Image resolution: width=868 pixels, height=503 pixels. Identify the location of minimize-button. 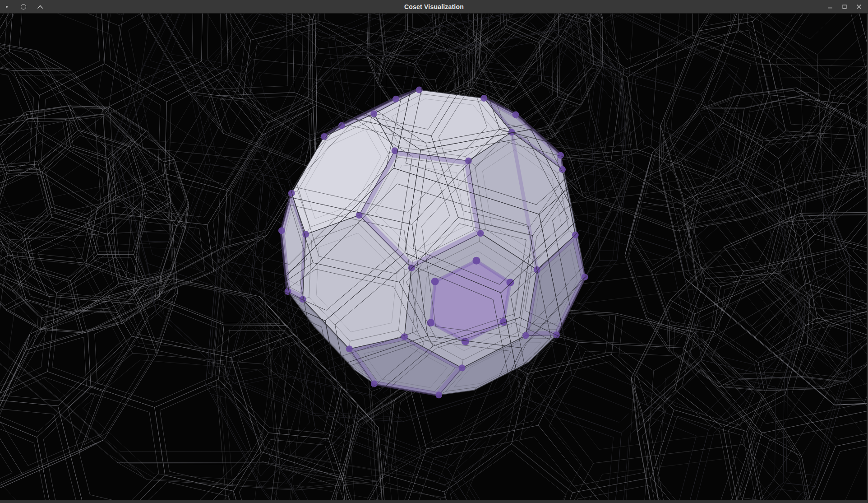
(830, 6).